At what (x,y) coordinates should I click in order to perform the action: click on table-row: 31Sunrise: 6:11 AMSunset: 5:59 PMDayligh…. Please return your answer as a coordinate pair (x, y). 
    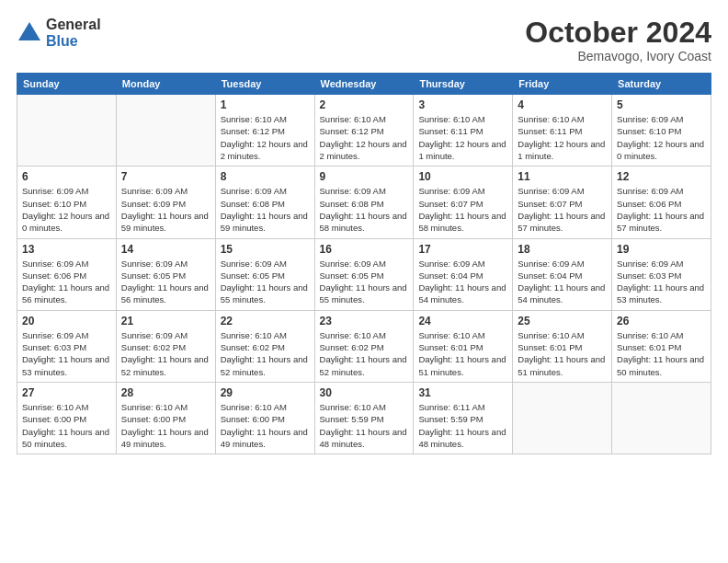
    Looking at the image, I should click on (463, 418).